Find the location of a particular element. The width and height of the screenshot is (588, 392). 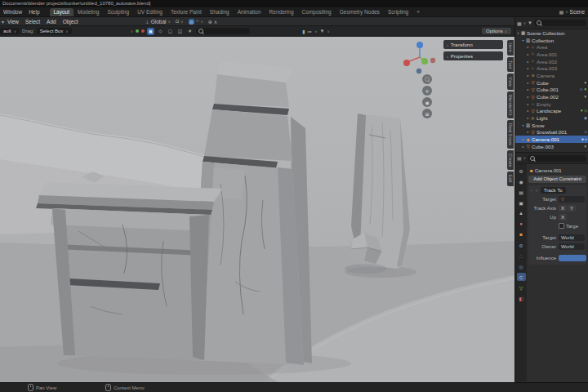

object-name: Light is located at coordinates (560, 118).